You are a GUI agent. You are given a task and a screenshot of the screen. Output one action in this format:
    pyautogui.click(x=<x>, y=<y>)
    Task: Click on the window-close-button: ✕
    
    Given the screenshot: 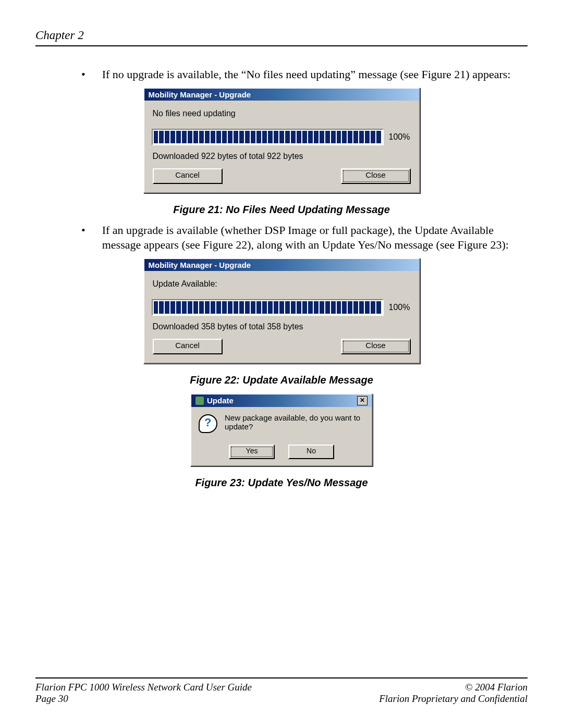 What is the action you would take?
    pyautogui.click(x=362, y=401)
    